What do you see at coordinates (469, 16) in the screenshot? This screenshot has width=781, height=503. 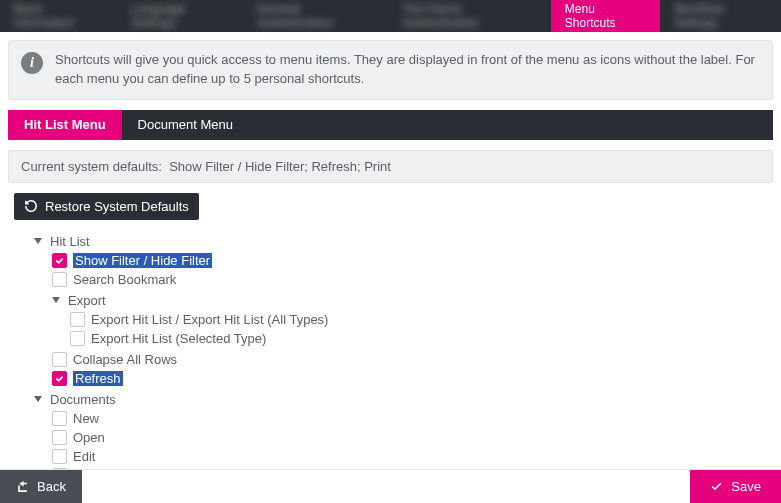 I see `top-tab-3: Two-Factor Authentication` at bounding box center [469, 16].